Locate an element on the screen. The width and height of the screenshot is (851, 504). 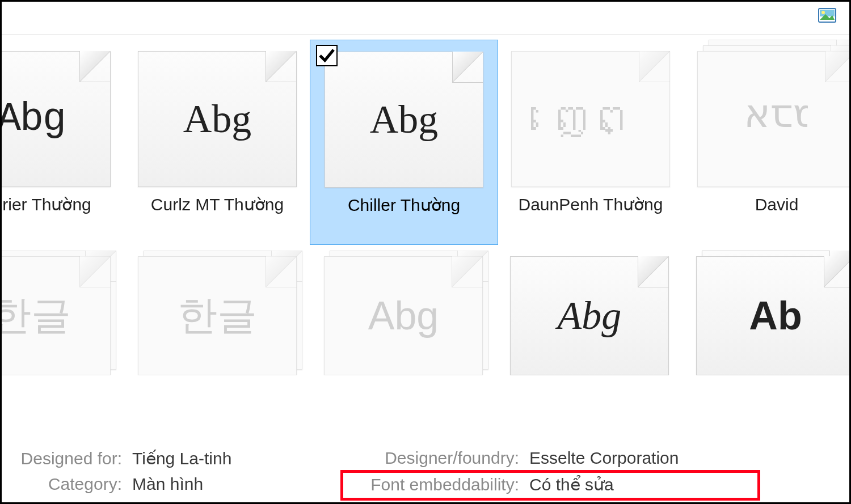
detail-label: Category: is located at coordinates (64, 484).